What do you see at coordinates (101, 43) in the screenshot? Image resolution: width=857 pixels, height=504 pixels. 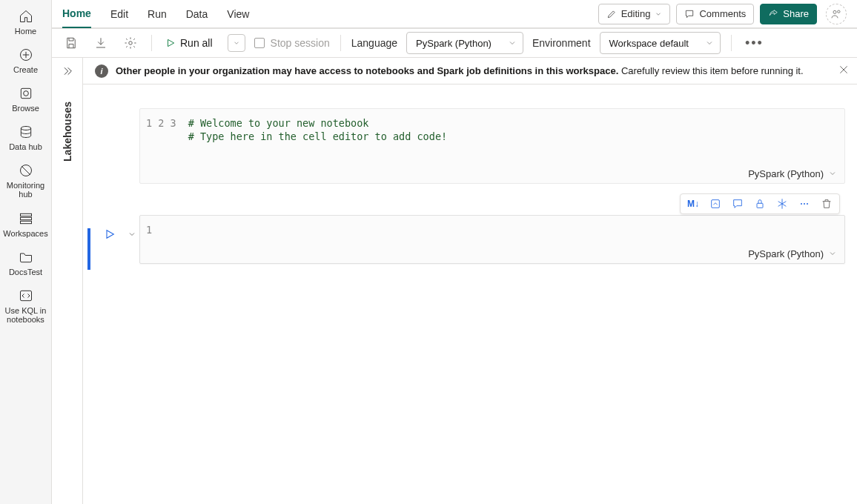 I see `download-icon` at bounding box center [101, 43].